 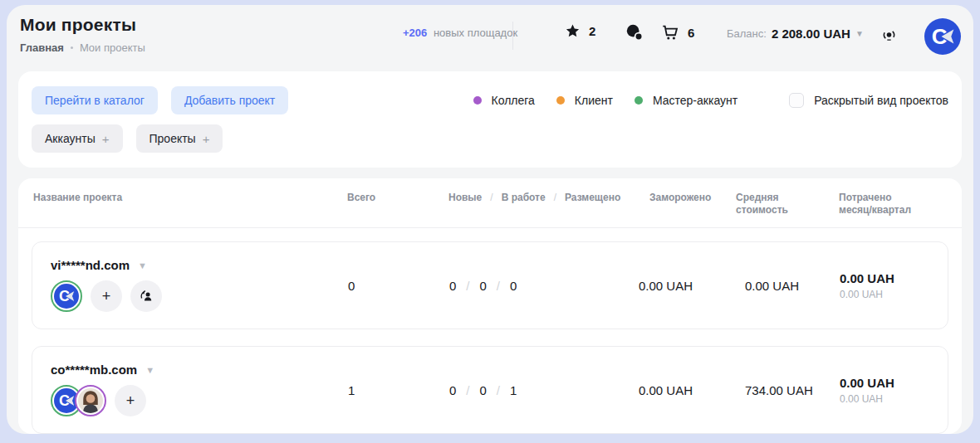 I want to click on chat-icon, so click(x=635, y=32).